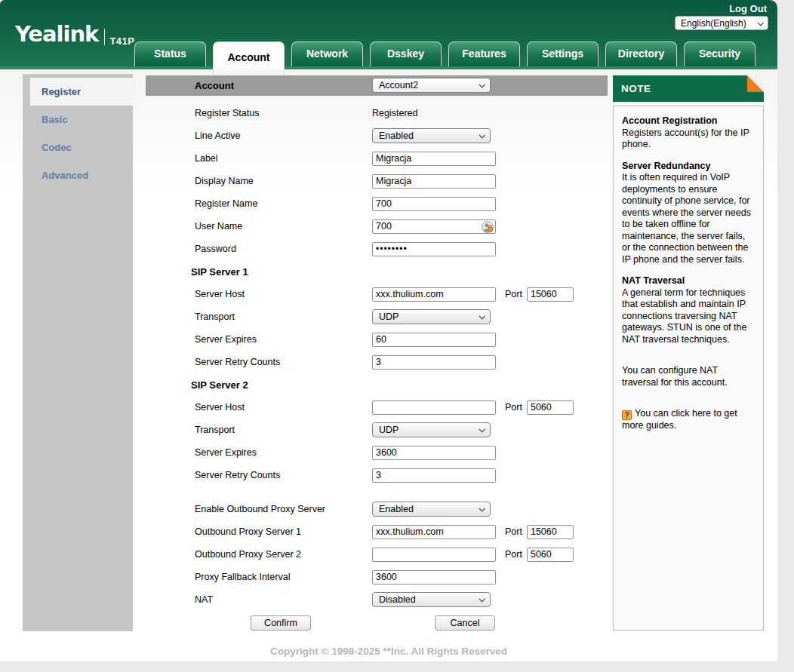 The width and height of the screenshot is (794, 672). What do you see at coordinates (377, 600) in the screenshot?
I see `form-row-nat: NATDisabled` at bounding box center [377, 600].